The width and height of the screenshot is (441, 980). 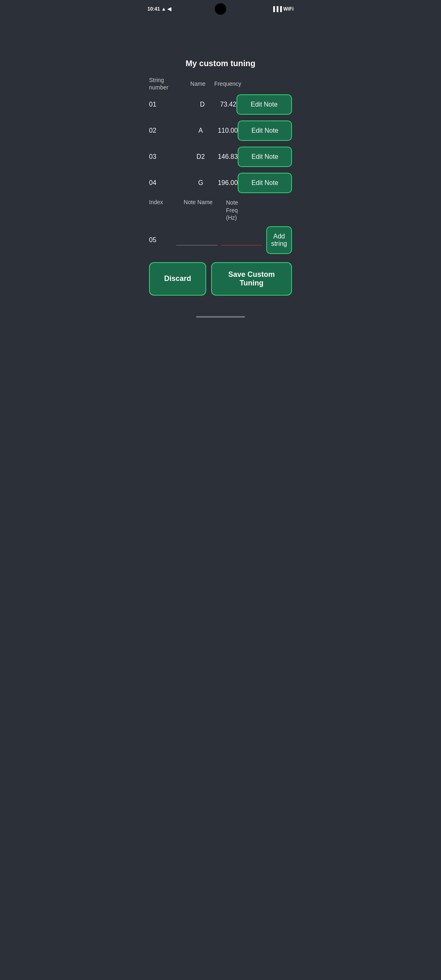 What do you see at coordinates (252, 279) in the screenshot?
I see `save-custom-tuning-button: Save Custom Tuning` at bounding box center [252, 279].